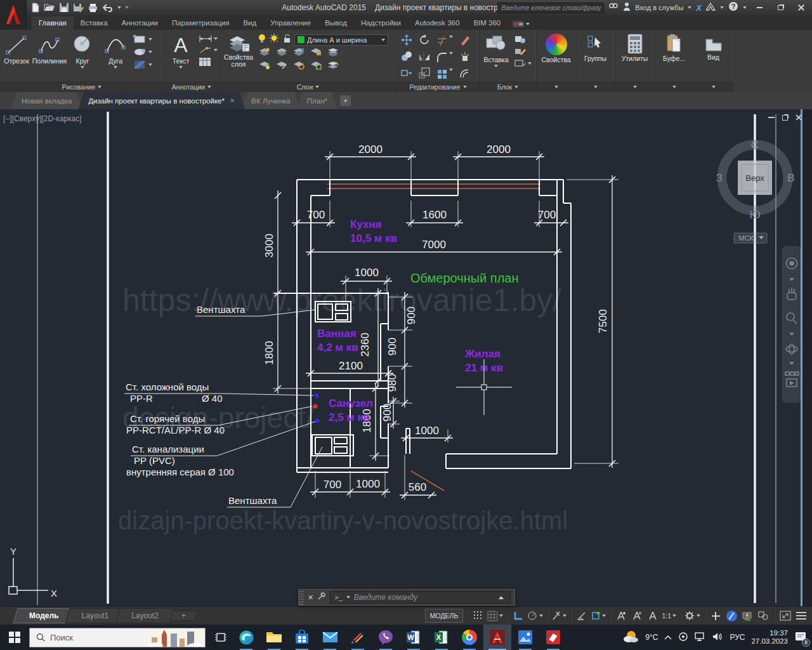 The height and width of the screenshot is (650, 812). Describe the element at coordinates (596, 46) in the screenshot. I see `groups-button: Группы` at that location.